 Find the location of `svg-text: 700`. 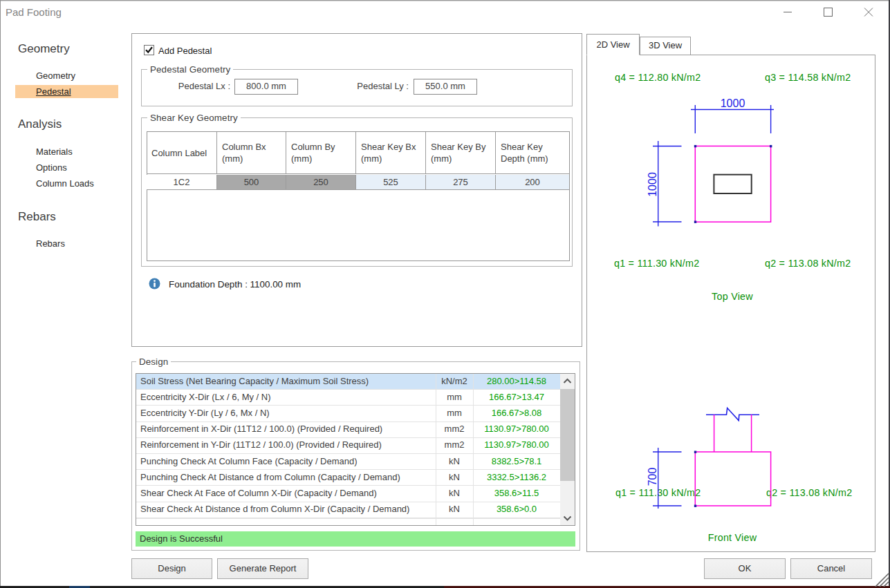

svg-text: 700 is located at coordinates (653, 477).